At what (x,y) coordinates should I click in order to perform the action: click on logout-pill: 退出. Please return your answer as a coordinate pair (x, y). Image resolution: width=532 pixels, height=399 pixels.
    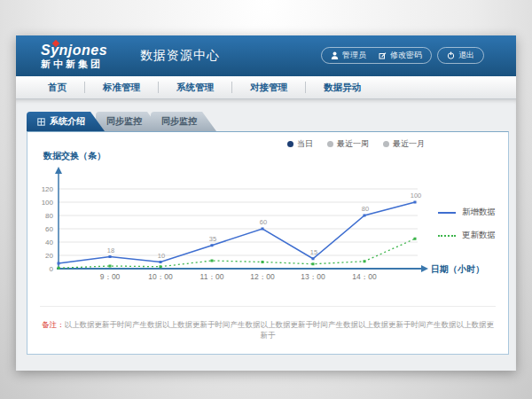
    Looking at the image, I should click on (461, 55).